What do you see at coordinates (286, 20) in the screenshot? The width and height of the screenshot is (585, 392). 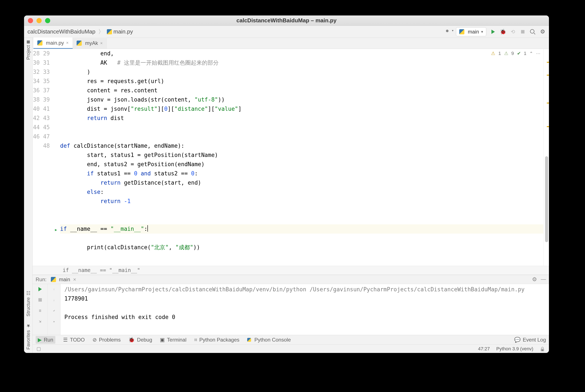 I see `window-title: calcDistanceWithBaiduMap – main.py` at bounding box center [286, 20].